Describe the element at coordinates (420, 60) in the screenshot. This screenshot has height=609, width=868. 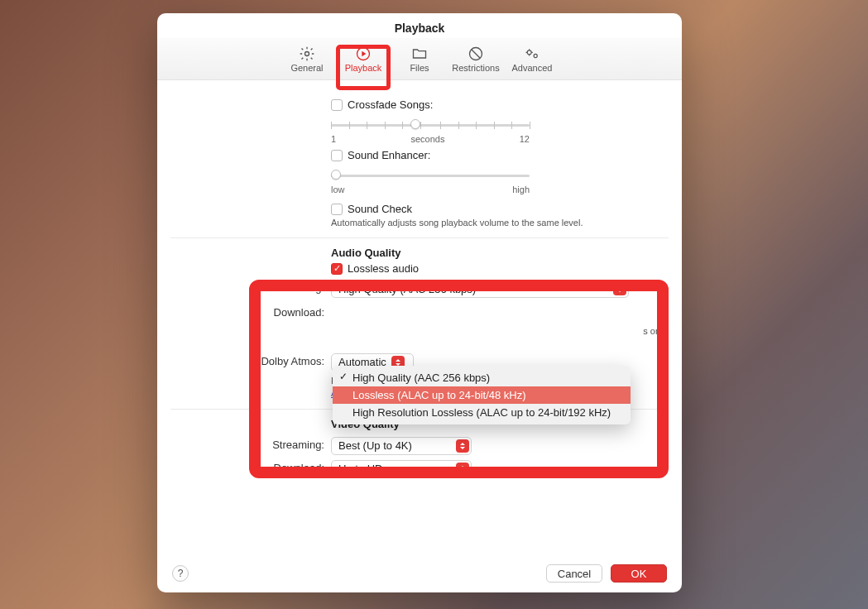
I see `tab-bar: General Playback Files Restrictions Adva…` at that location.